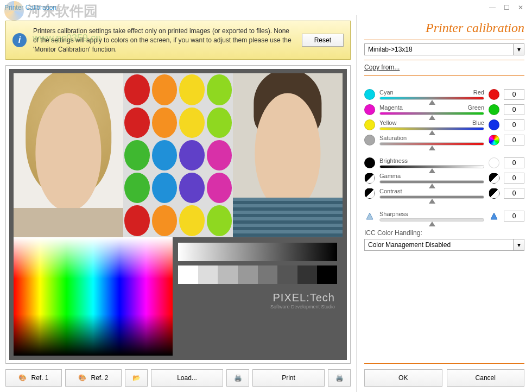 The image size is (532, 392). Describe the element at coordinates (439, 245) in the screenshot. I see `icc-select: Color Management Disabled` at that location.